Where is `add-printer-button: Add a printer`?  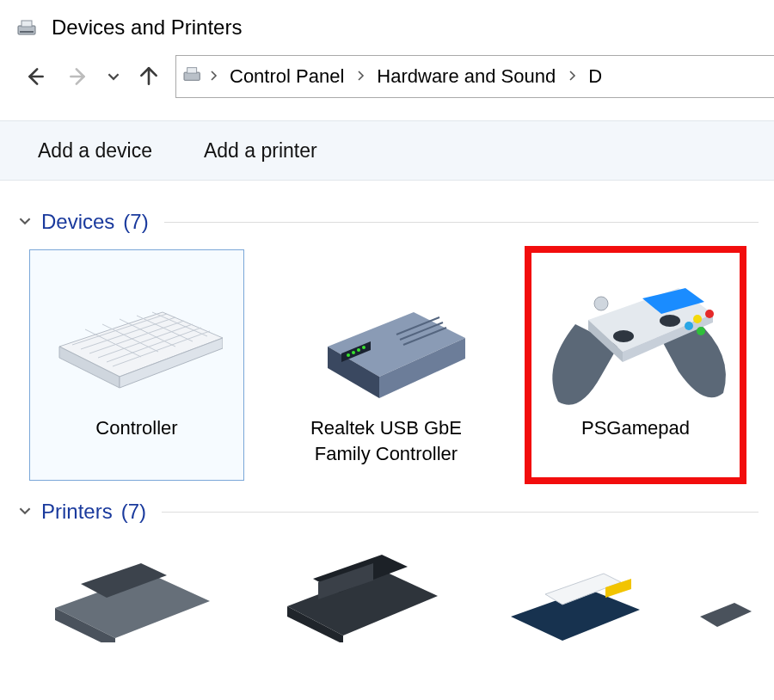
add-printer-button: Add a printer is located at coordinates (261, 151).